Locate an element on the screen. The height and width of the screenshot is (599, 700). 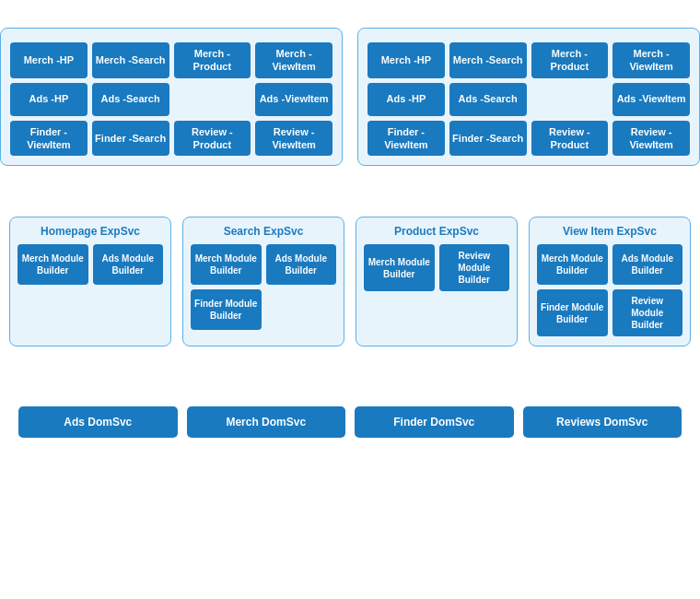
module-btn-3-3: Review Module Builder is located at coordinates (648, 313).